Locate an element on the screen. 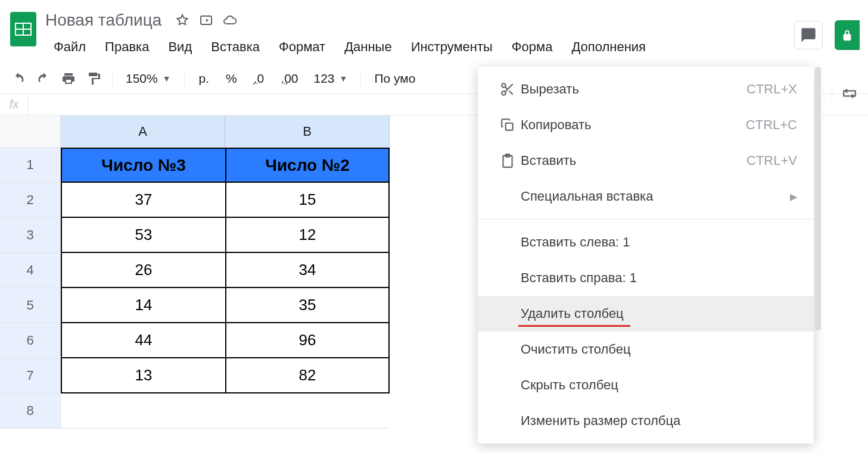 This screenshot has height=453, width=868. paint-format-button is located at coordinates (94, 79).